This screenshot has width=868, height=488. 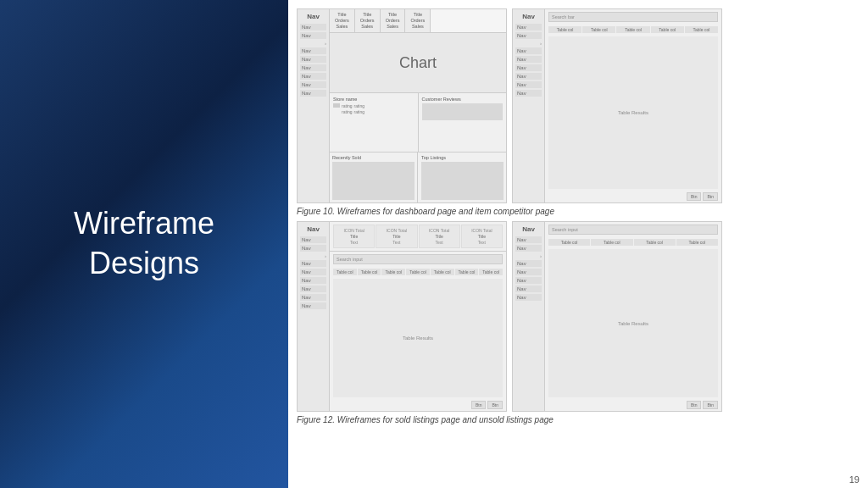 What do you see at coordinates (529, 317) in the screenshot?
I see `unsold-nav: Nav Nav Nav › Nav Nav Nav Nav Nav` at bounding box center [529, 317].